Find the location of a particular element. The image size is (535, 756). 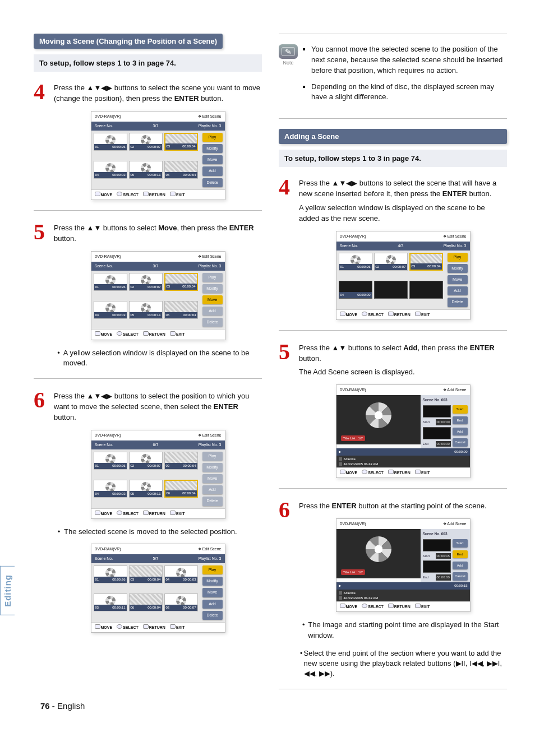

end-time: 00:00:00 is located at coordinates (443, 444).